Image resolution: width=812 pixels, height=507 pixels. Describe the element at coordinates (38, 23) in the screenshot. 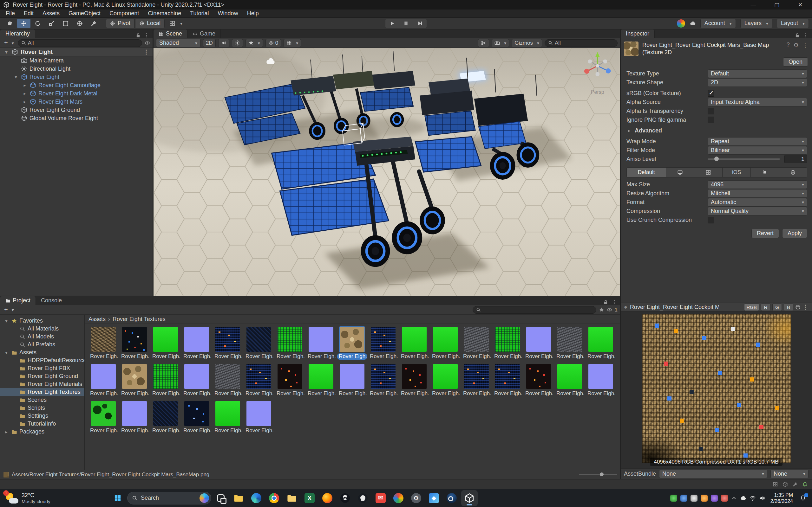

I see `rotate-tool-button` at that location.